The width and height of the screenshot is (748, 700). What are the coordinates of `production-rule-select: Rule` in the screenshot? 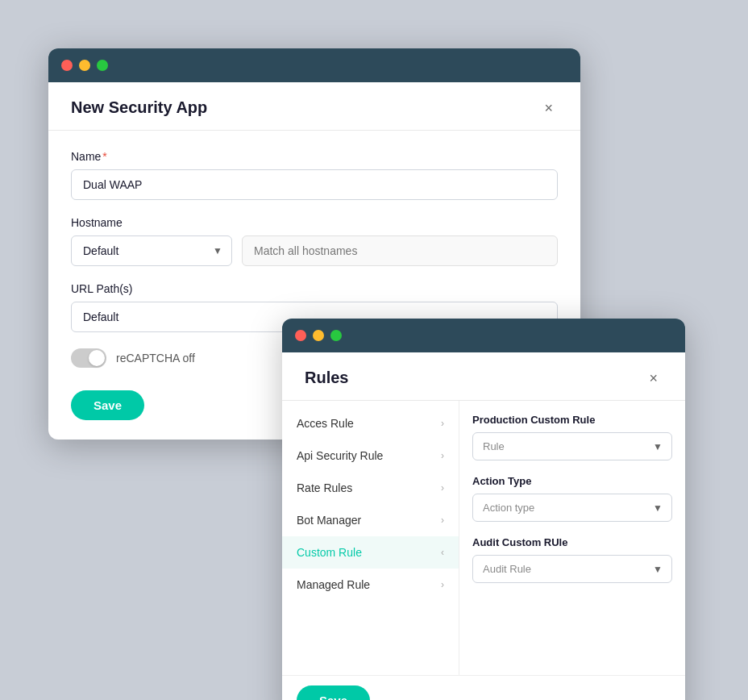 It's located at (572, 447).